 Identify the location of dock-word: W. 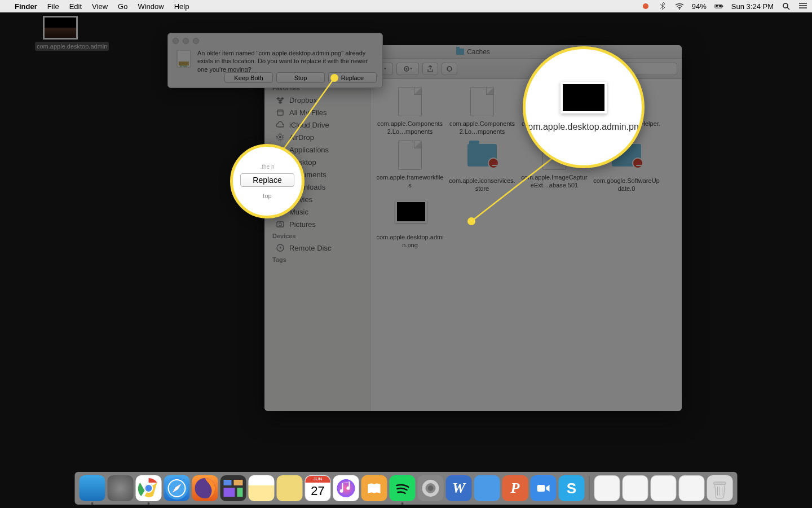
(459, 488).